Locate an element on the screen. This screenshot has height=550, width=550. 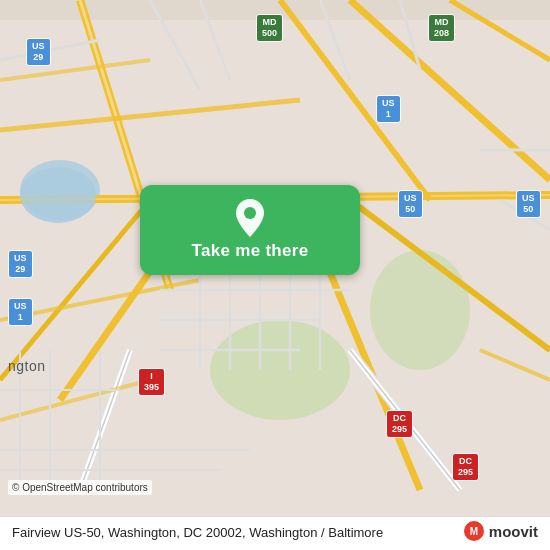
location-name: Fairview US-50, Washington, DC 20002, Wa… is located at coordinates (198, 532).